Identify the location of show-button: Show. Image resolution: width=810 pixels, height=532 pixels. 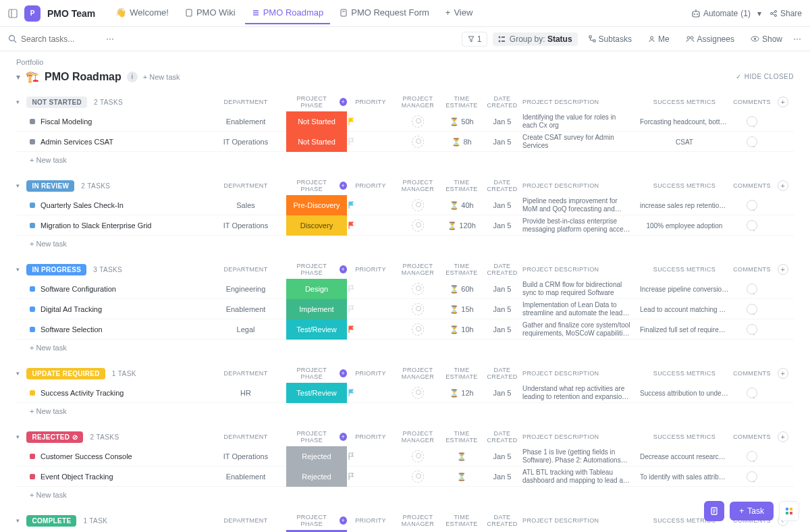
(767, 39).